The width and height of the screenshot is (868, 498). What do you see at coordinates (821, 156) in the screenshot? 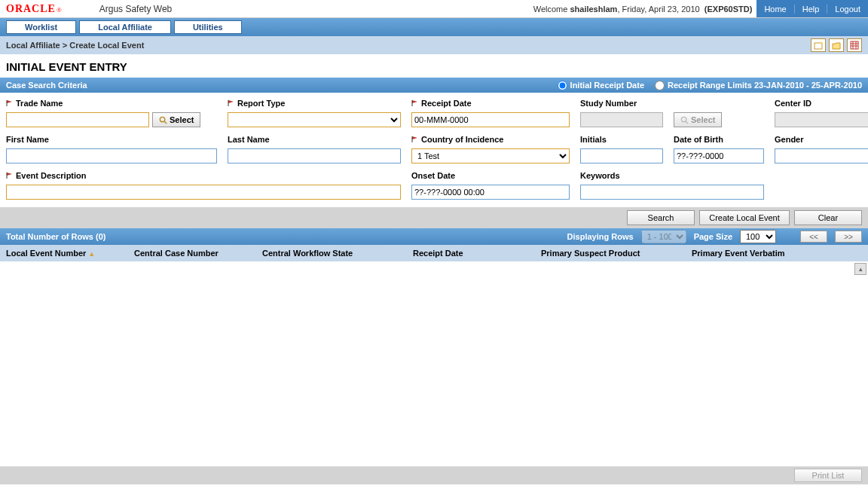
I see `gender-select` at bounding box center [821, 156].